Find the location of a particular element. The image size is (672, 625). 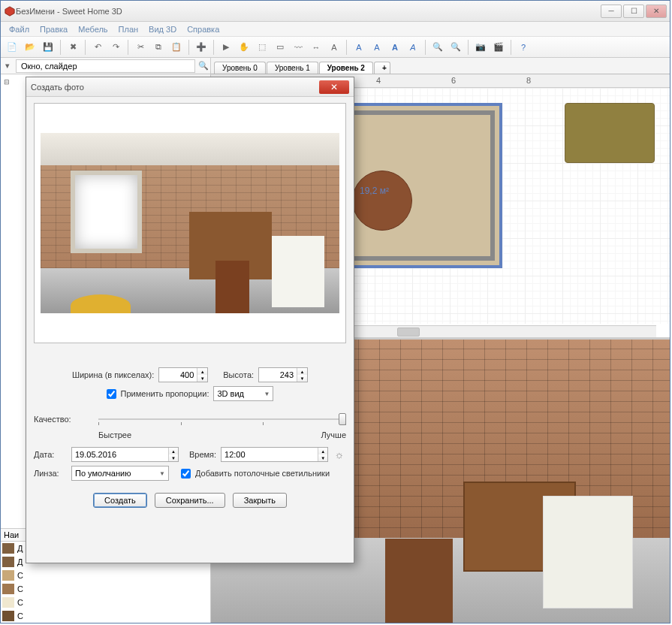

slider-thumb is located at coordinates (342, 419).